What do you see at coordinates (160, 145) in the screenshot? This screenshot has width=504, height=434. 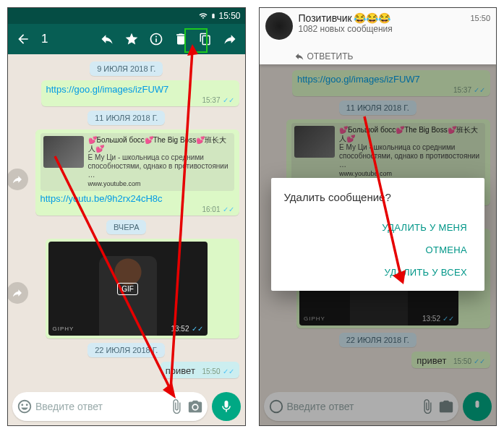 I see `preview-title: 💕Большой босс💕The Big Boss💕班长大人💕` at bounding box center [160, 145].